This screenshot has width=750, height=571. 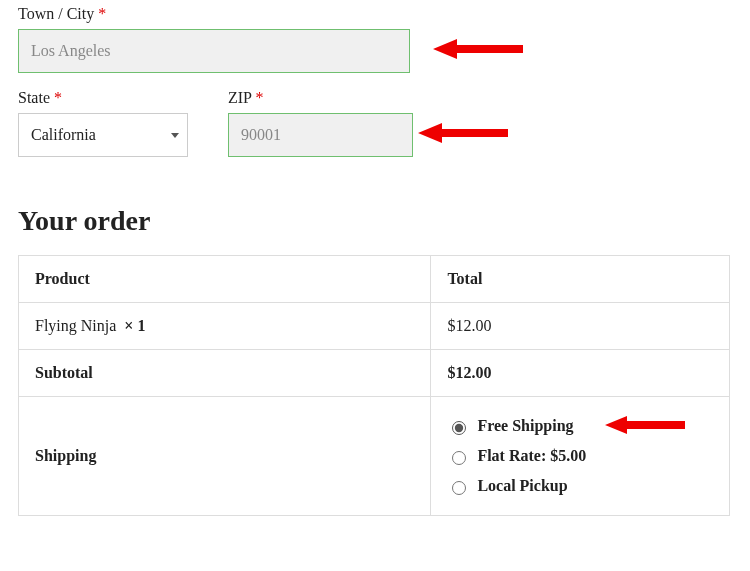 What do you see at coordinates (103, 135) in the screenshot?
I see `state-select: California` at bounding box center [103, 135].